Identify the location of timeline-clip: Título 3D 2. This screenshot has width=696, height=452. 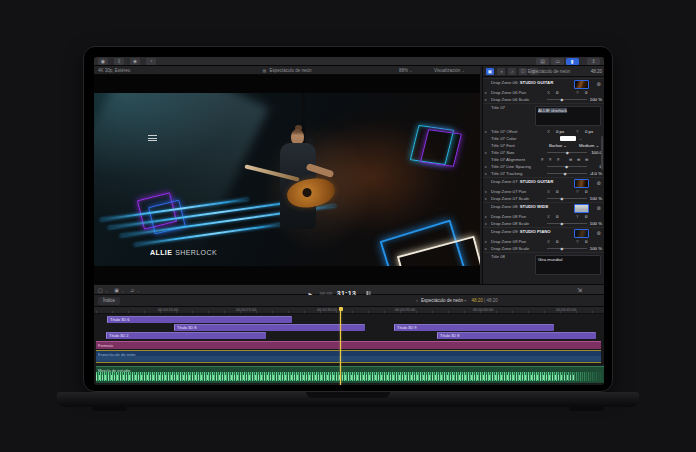
(186, 336).